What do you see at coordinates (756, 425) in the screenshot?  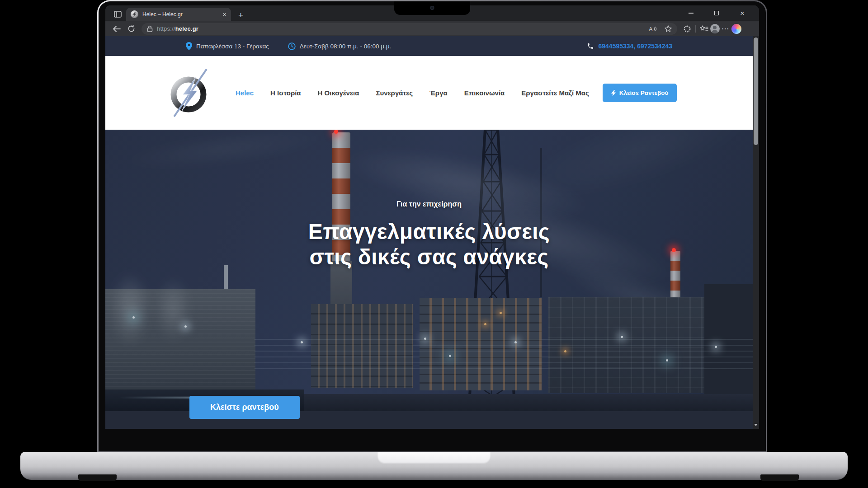 I see `scrollbar-down-arrow` at bounding box center [756, 425].